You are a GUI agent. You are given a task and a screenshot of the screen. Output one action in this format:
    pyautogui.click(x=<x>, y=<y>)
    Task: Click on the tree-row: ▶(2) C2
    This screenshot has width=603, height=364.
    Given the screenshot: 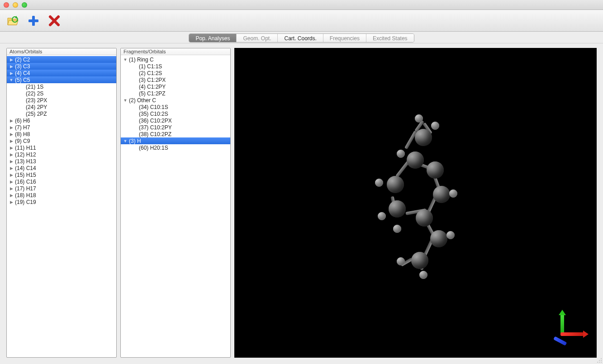 What is the action you would take?
    pyautogui.click(x=62, y=60)
    